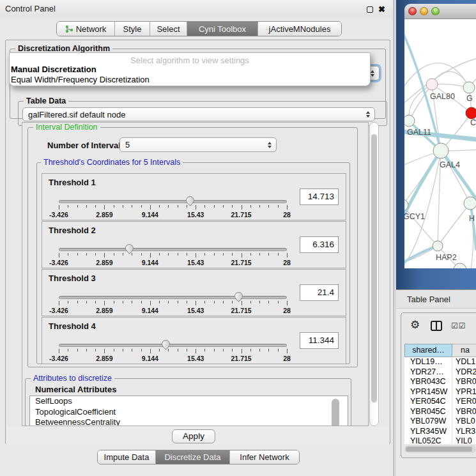 Image resolution: width=476 pixels, height=476 pixels. Describe the element at coordinates (464, 362) in the screenshot. I see `table-cell: YDL1` at that location.